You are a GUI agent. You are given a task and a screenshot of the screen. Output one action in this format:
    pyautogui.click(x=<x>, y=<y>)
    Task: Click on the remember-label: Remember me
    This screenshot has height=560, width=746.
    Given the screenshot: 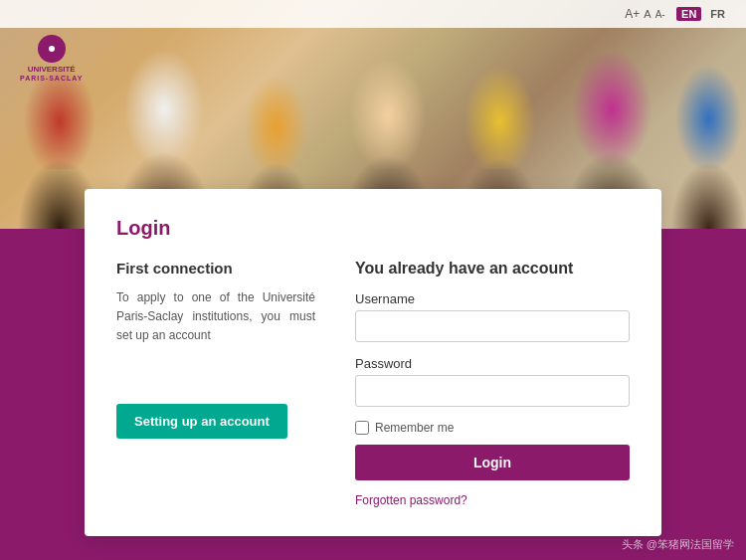 What is the action you would take?
    pyautogui.click(x=414, y=428)
    